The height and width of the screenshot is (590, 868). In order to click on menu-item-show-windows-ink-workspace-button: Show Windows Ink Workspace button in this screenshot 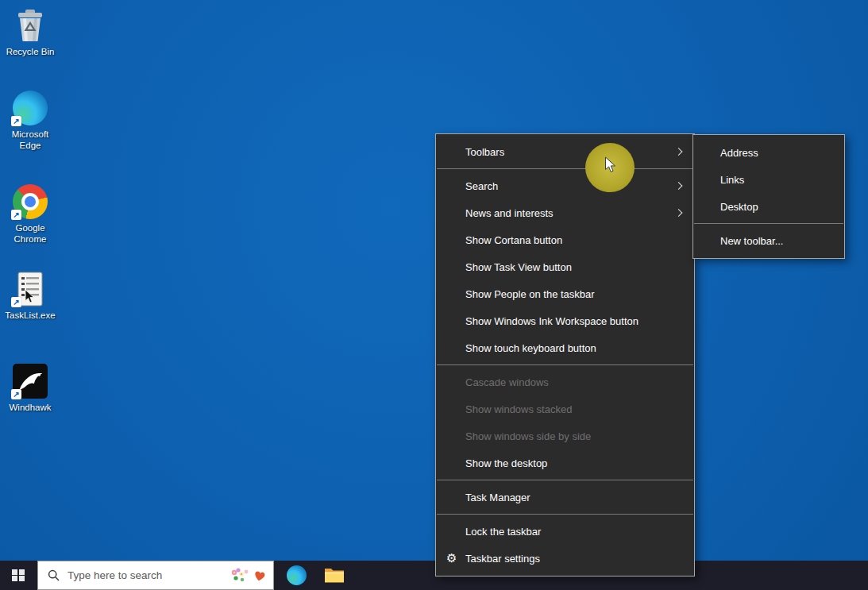, I will do `click(565, 321)`.